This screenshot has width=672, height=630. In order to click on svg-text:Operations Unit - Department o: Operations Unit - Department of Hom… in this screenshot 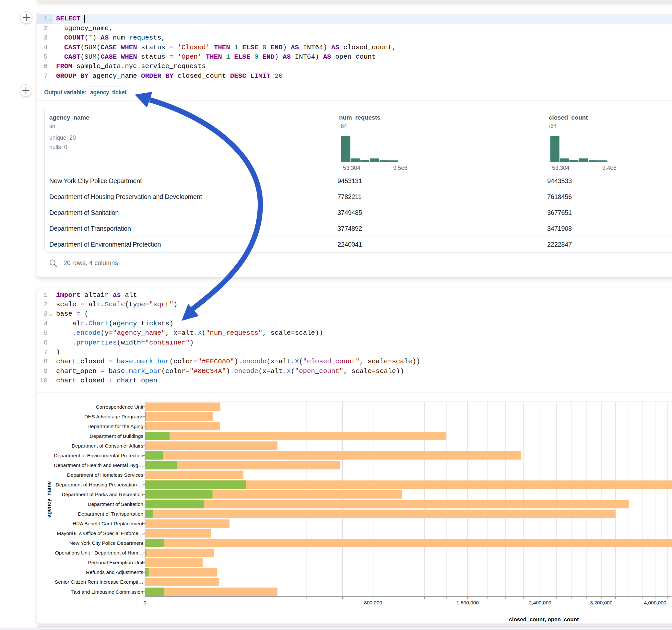, I will do `click(99, 553)`.